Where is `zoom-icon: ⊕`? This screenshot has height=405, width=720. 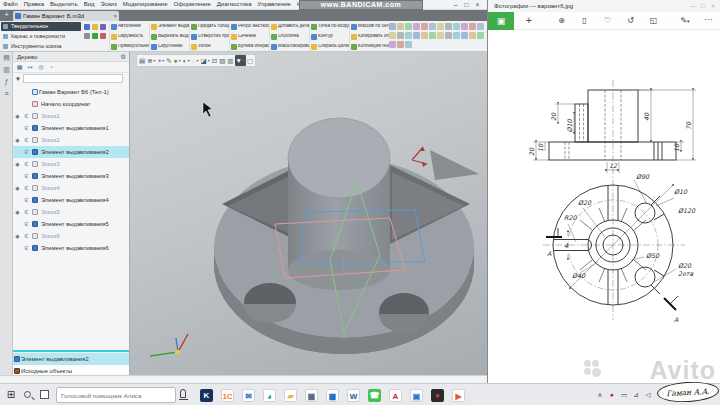 zoom-icon: ⊕ is located at coordinates (562, 21).